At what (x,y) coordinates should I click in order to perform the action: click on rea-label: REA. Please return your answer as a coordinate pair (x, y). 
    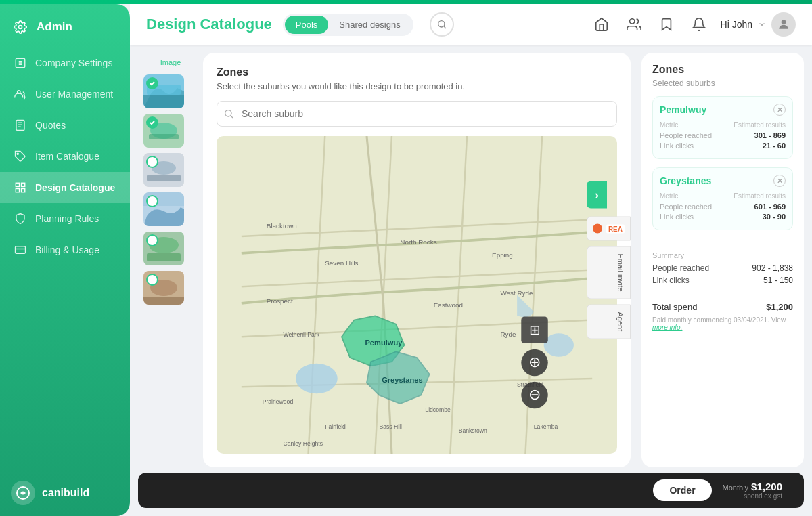
    Looking at the image, I should click on (616, 229).